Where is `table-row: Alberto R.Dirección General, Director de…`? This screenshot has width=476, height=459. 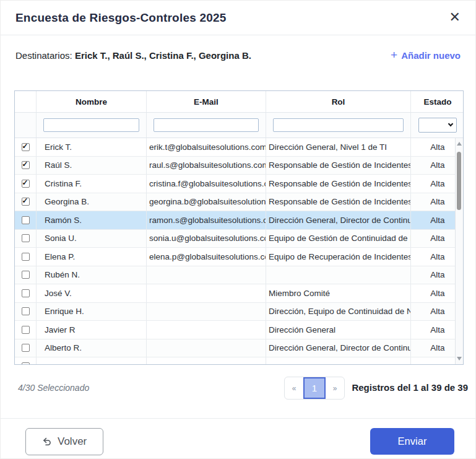
table-row: Alberto R.Dirección General, Director de… is located at coordinates (239, 349).